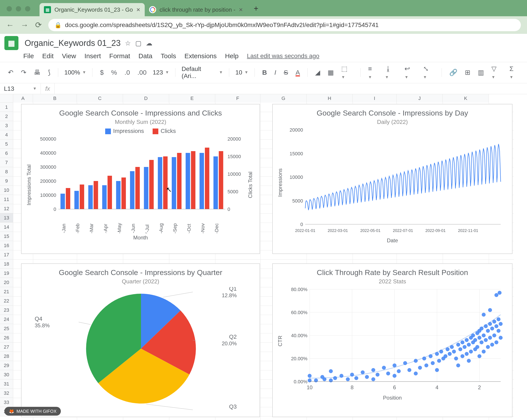 The image size is (527, 420). I want to click on menu-help: Help, so click(232, 56).